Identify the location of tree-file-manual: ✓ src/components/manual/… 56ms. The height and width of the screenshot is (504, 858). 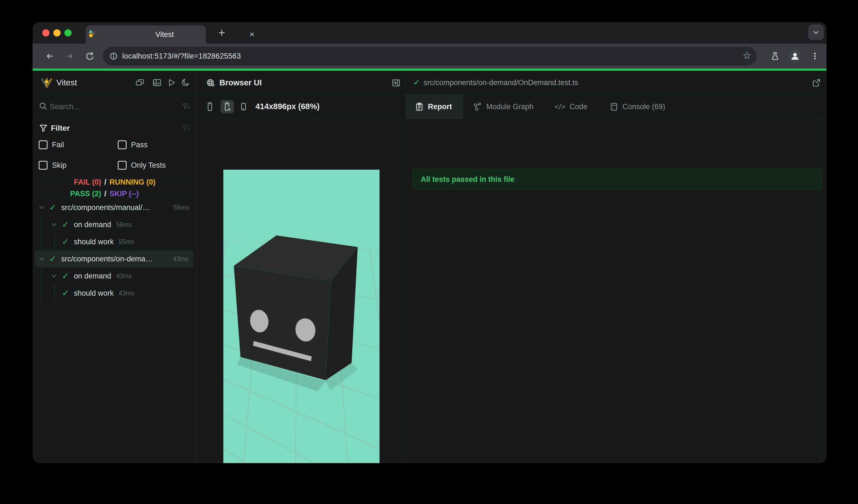
(114, 208).